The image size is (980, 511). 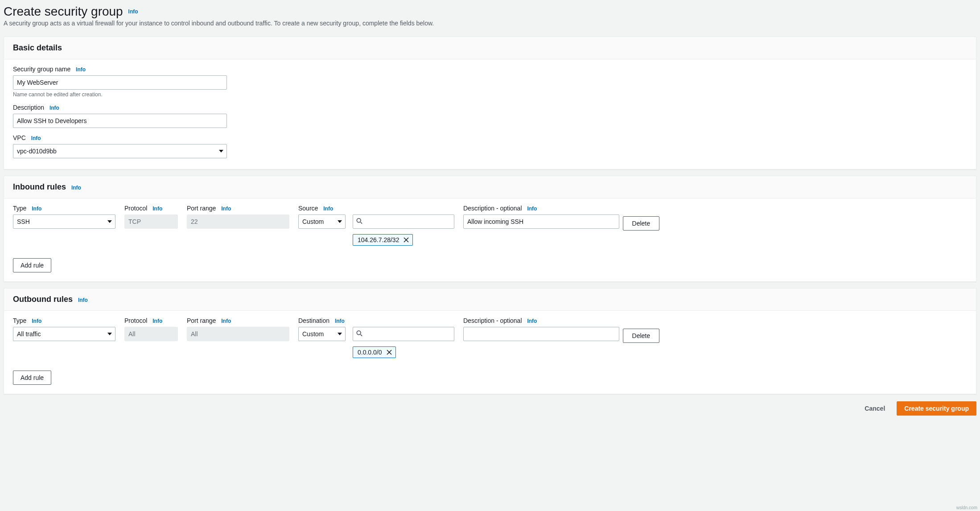 What do you see at coordinates (370, 352) in the screenshot?
I see `chip-label: 0.0.0.0/0` at bounding box center [370, 352].